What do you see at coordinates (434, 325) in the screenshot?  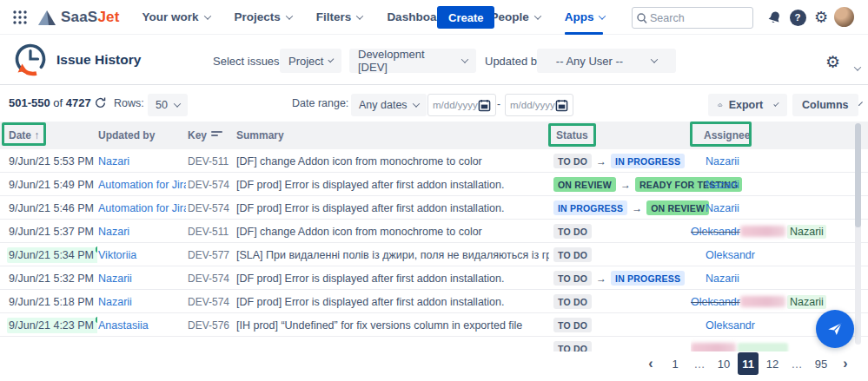 I see `table-row: 9/Jun/21 4:23 PMAnastasiiaDEV-576[IH pro…` at bounding box center [434, 325].